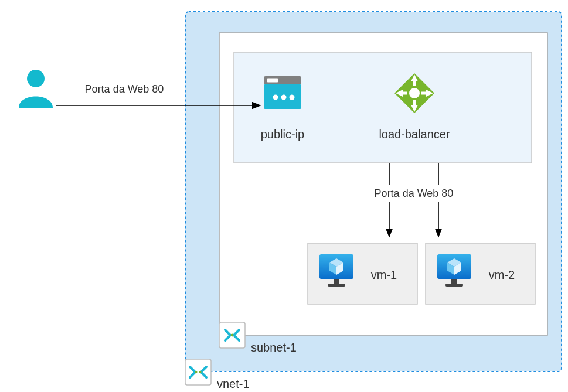 The image size is (568, 392). What do you see at coordinates (274, 347) in the screenshot?
I see `subnet-label: subnet-1` at bounding box center [274, 347].